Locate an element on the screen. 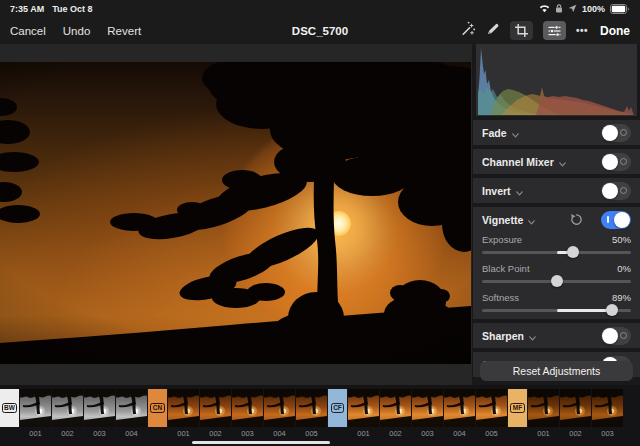 The width and height of the screenshot is (640, 446). markup-pen-icon is located at coordinates (493, 31).